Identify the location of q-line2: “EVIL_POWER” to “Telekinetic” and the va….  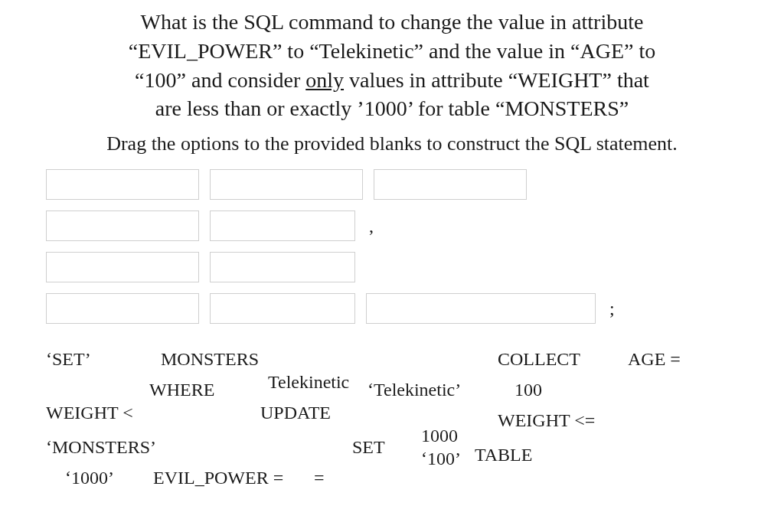
(392, 51).